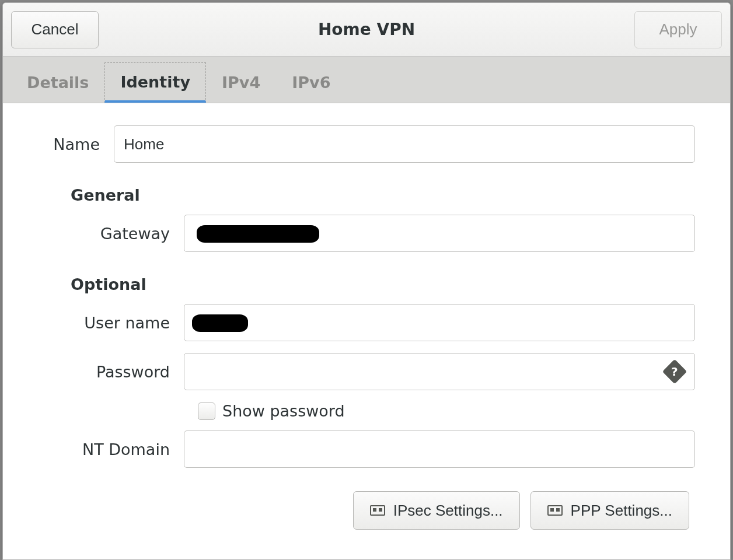 The height and width of the screenshot is (560, 733). What do you see at coordinates (439, 449) in the screenshot?
I see `ntdomain-input` at bounding box center [439, 449].